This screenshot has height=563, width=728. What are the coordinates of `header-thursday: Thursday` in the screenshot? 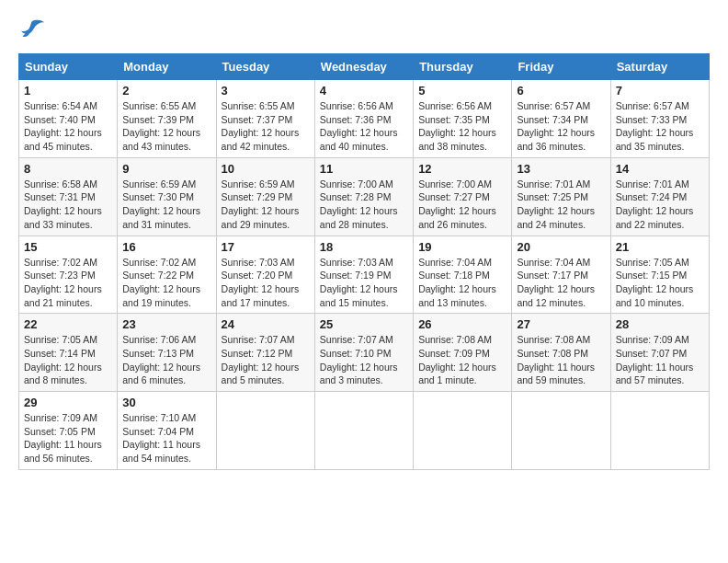 It's located at (463, 67).